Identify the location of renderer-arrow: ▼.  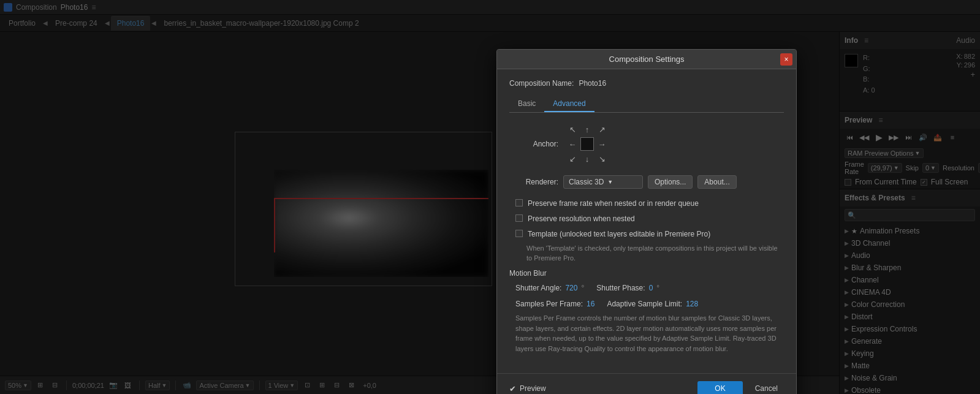
(610, 182).